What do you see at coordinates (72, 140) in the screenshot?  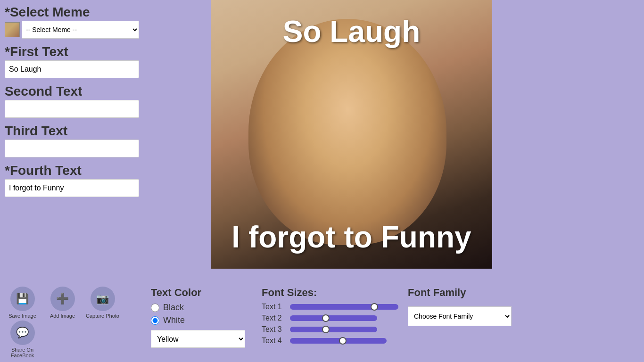 I see `third-text-section: Third Text` at bounding box center [72, 140].